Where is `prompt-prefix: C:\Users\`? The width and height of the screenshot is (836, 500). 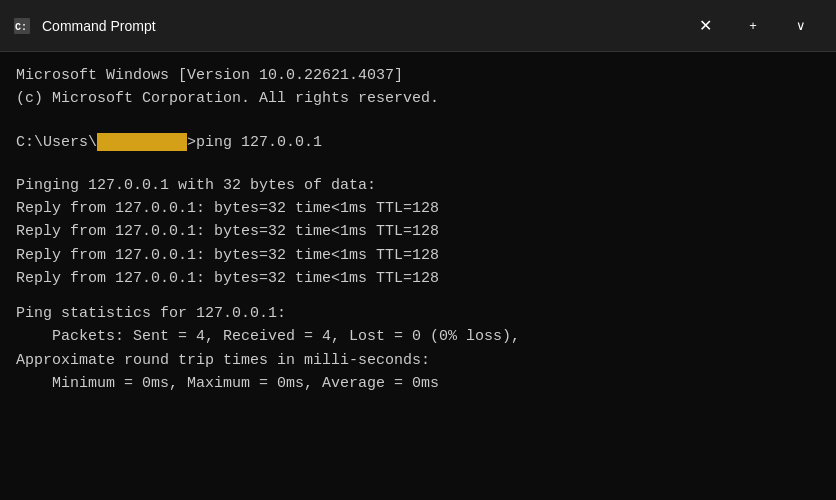
prompt-prefix: C:\Users\ is located at coordinates (56, 142).